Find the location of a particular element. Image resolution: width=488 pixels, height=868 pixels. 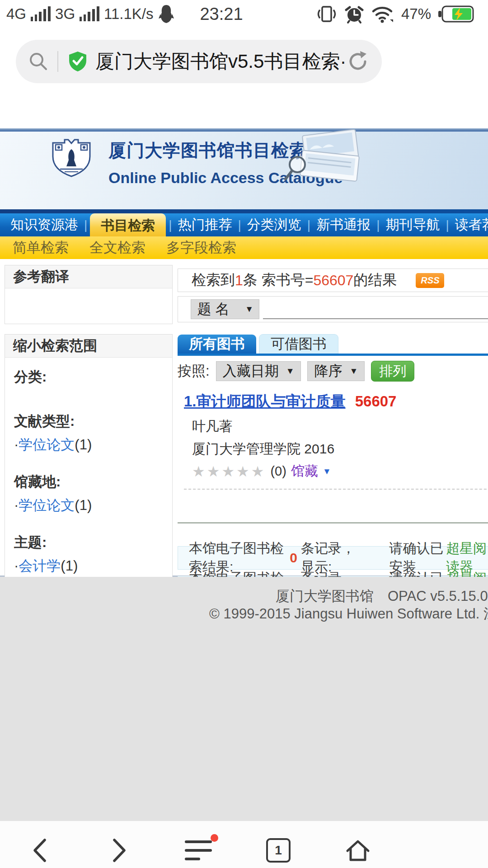

home-button is located at coordinates (358, 844).